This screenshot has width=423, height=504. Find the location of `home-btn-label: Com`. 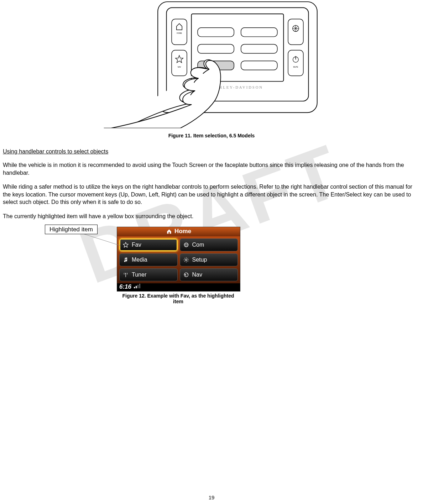

home-btn-label: Com is located at coordinates (198, 245).